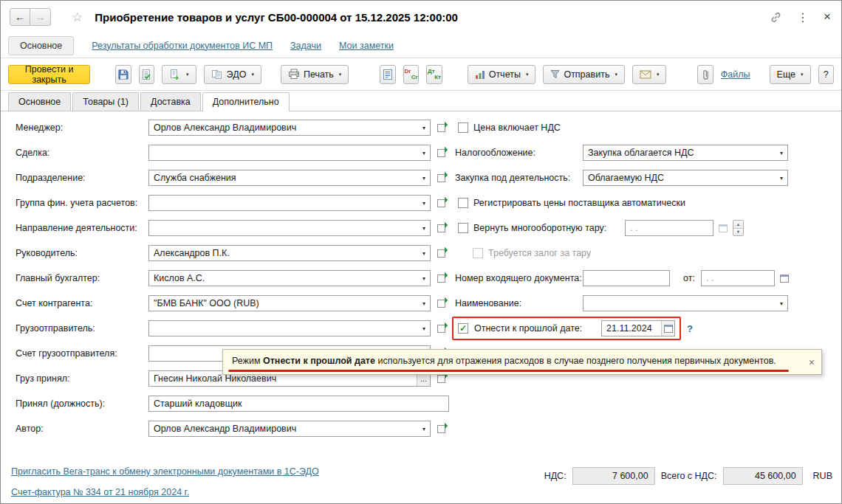 This screenshot has height=504, width=842. What do you see at coordinates (290, 253) in the screenshot?
I see `head-field: Александров П.К. ▾` at bounding box center [290, 253].